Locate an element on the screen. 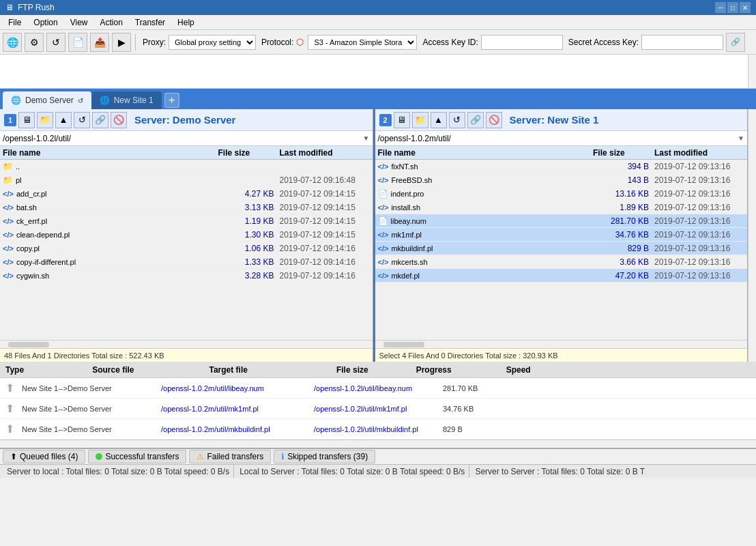  queued-icon: ⬆ is located at coordinates (14, 457).